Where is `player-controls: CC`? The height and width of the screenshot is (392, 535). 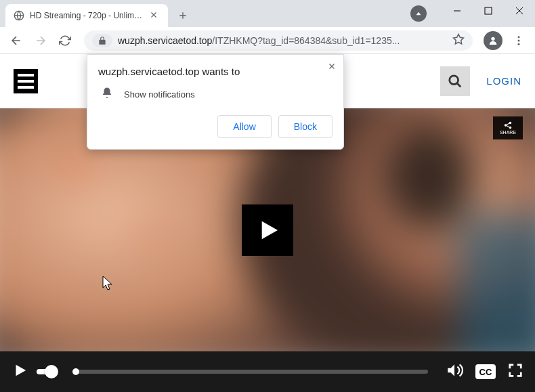 player-controls: CC is located at coordinates (268, 372).